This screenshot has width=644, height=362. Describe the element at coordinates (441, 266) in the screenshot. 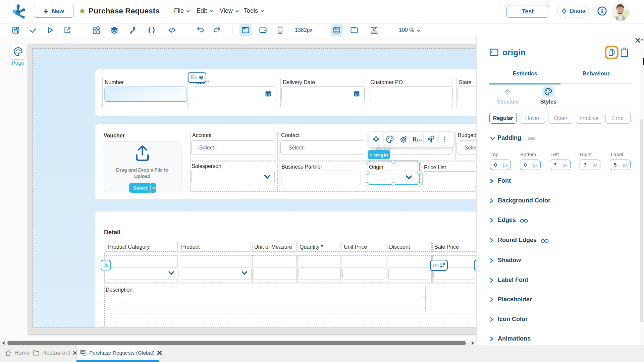

I see `svg-text: a` at that location.